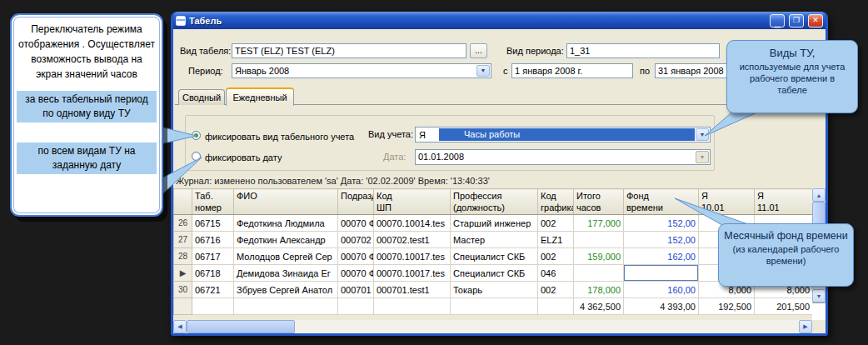  What do you see at coordinates (183, 290) in the screenshot?
I see `row-number: 30` at bounding box center [183, 290].